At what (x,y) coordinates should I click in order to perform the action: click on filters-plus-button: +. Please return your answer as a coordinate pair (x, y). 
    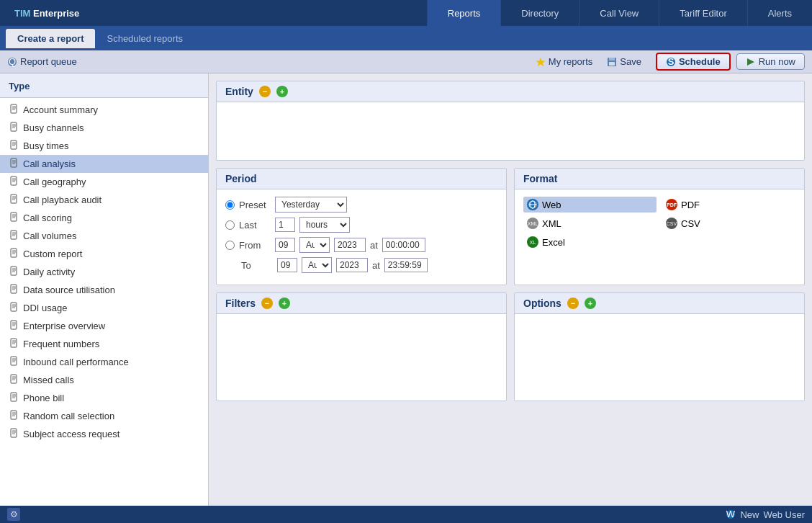
    Looking at the image, I should click on (284, 303).